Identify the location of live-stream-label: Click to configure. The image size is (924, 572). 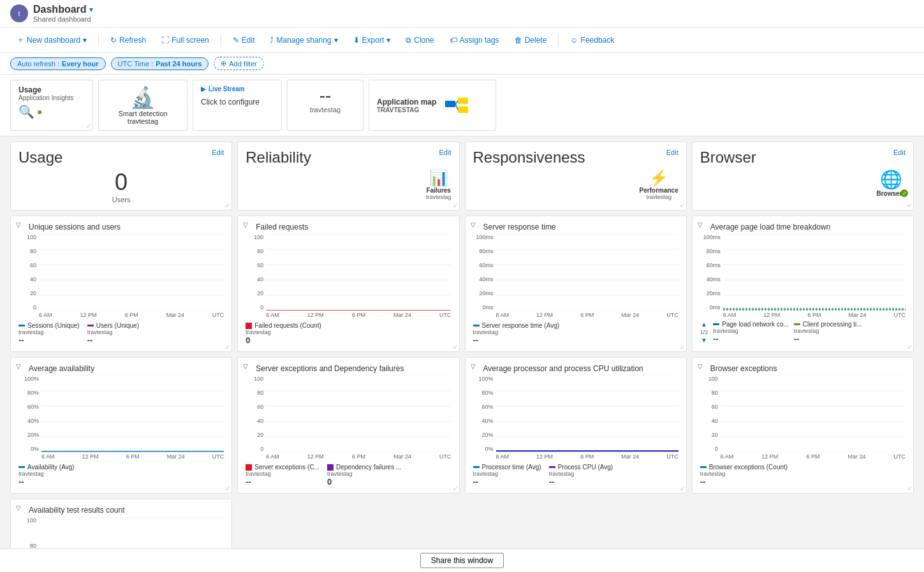
(237, 102).